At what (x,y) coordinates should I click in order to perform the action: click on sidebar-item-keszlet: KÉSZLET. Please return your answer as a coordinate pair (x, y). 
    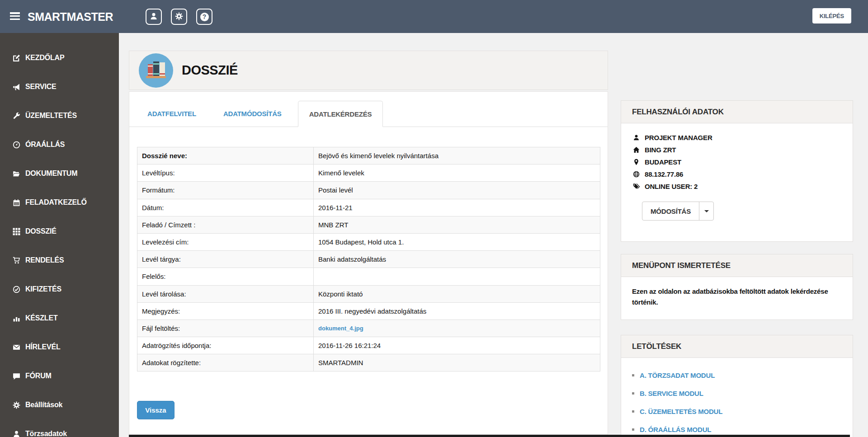
    Looking at the image, I should click on (60, 318).